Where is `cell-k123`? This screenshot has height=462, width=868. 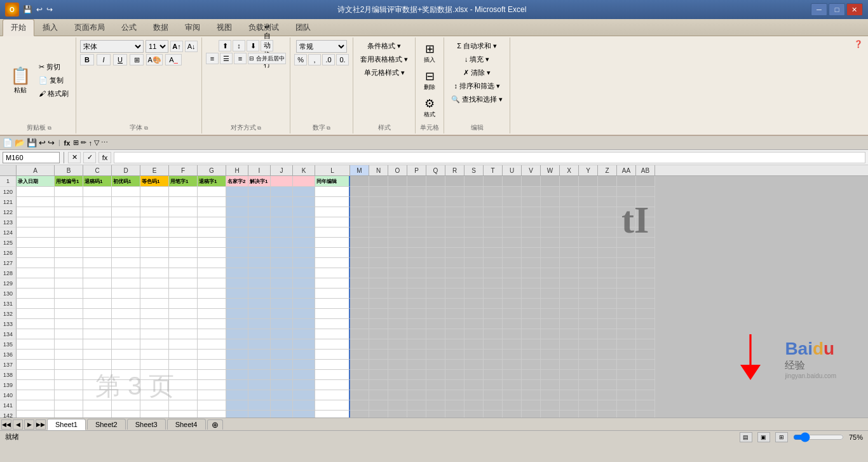
cell-k123 is located at coordinates (304, 222).